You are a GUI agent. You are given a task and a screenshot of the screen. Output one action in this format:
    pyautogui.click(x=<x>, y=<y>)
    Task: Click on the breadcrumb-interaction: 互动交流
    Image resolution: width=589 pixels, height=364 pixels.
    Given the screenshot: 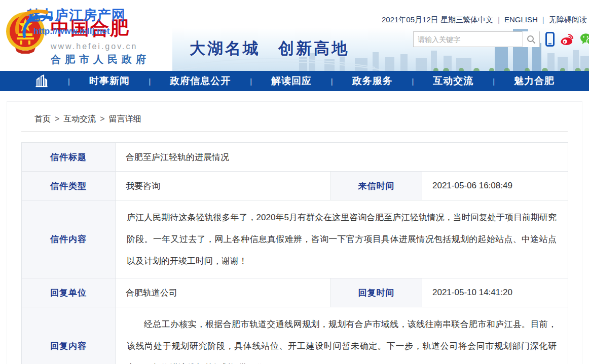 What is the action you would take?
    pyautogui.click(x=80, y=118)
    